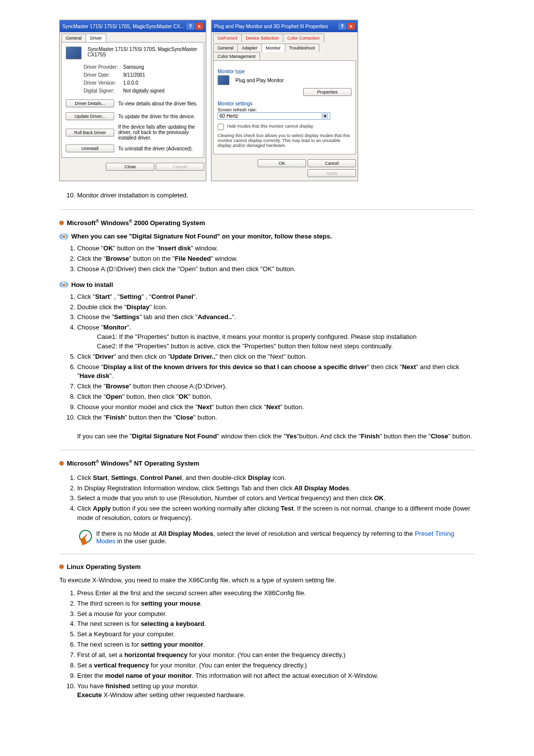 Image resolution: width=534 pixels, height=756 pixels. Describe the element at coordinates (90, 148) in the screenshot. I see `uninstall-button: Uninstall` at that location.